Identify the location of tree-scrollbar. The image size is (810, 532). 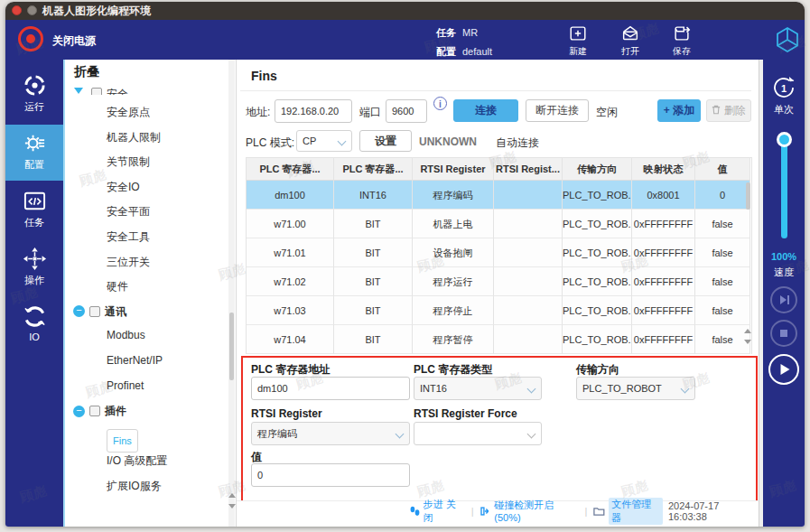
(231, 293).